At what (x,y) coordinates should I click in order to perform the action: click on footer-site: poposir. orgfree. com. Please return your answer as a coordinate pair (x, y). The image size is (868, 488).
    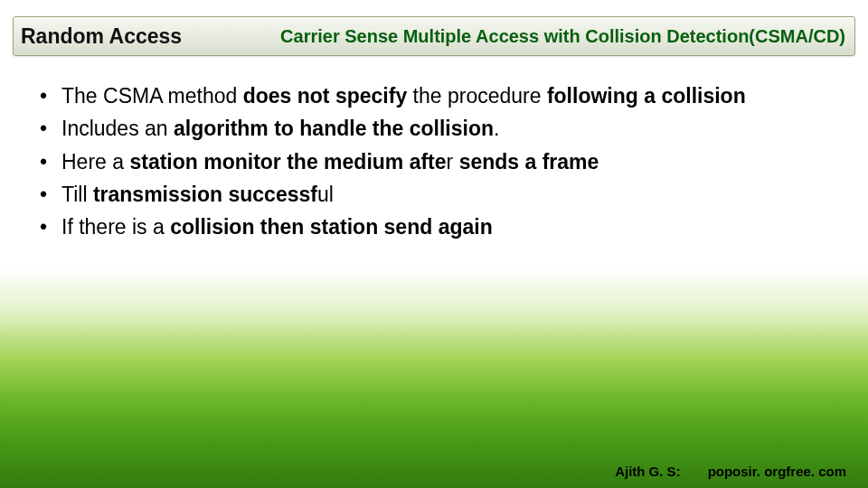
    Looking at the image, I should click on (778, 472).